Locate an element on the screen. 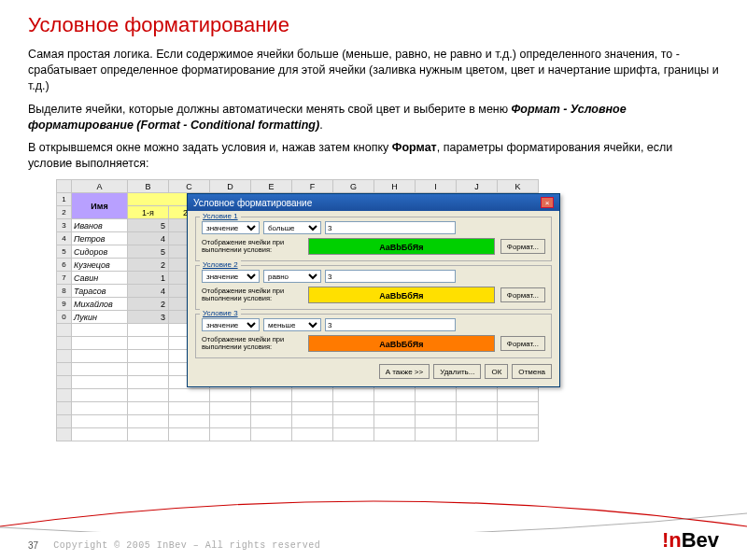  intro-para-2: Выделите ячейки, которые должны автомати… is located at coordinates (374, 118).